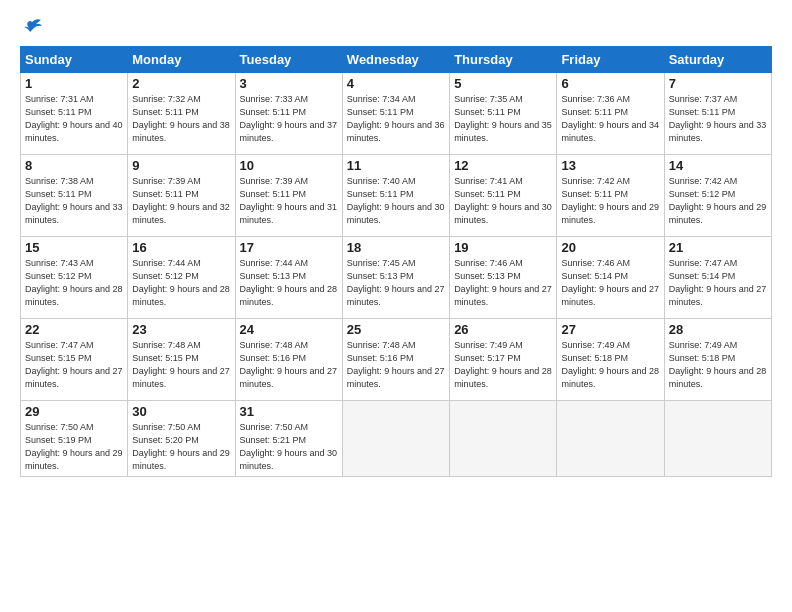  Describe the element at coordinates (396, 439) in the screenshot. I see `week-row-5: 29Sunrise: 7:50 AMSunset: 5:19 PMDayligh…` at that location.